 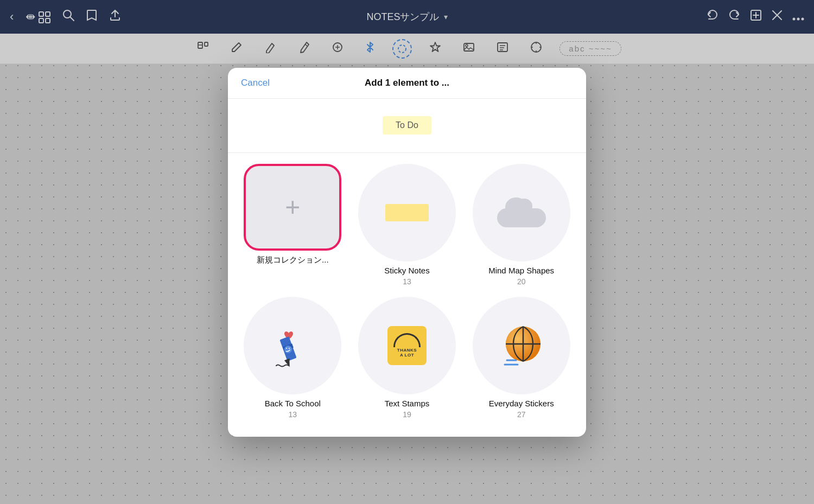 What do you see at coordinates (407, 270) in the screenshot?
I see `sticky-notes-label: Sticky Notes` at bounding box center [407, 270].